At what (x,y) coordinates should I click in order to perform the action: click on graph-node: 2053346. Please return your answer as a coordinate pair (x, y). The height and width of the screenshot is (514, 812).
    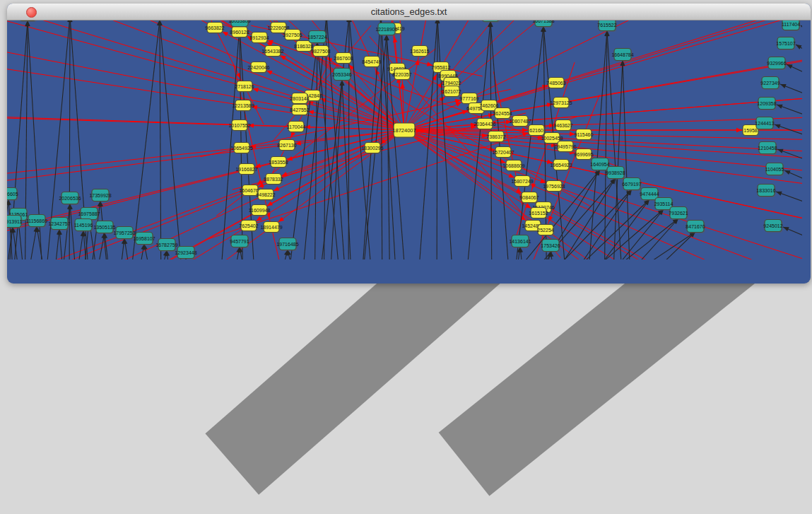
    Looking at the image, I should click on (342, 75).